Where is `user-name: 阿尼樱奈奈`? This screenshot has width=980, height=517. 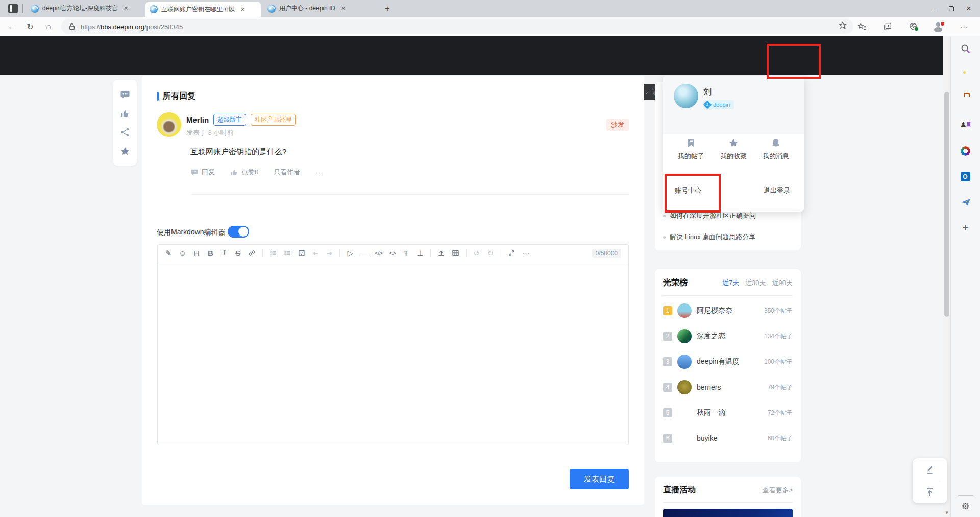
user-name: 阿尼樱奈奈 is located at coordinates (715, 311).